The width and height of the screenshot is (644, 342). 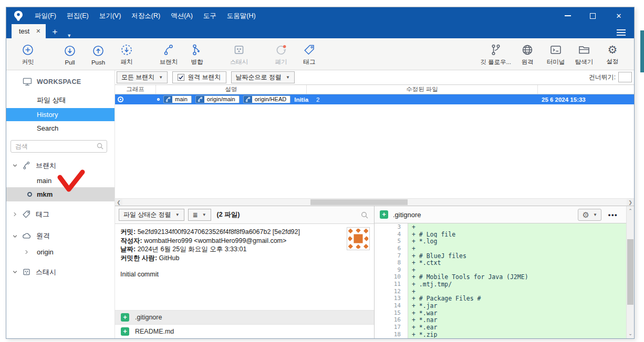 What do you see at coordinates (625, 77) in the screenshot?
I see `skip-input` at bounding box center [625, 77].